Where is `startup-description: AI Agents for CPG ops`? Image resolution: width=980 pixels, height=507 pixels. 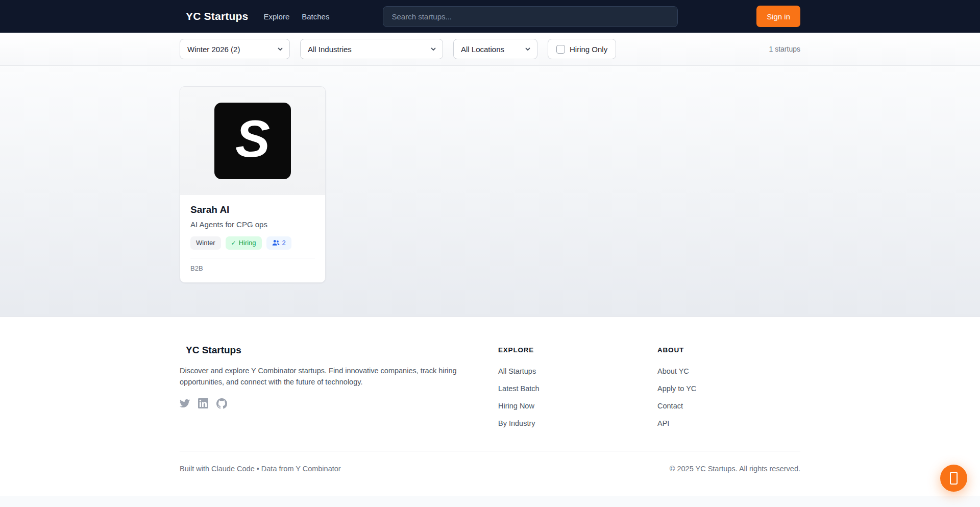 startup-description: AI Agents for CPG ops is located at coordinates (253, 225).